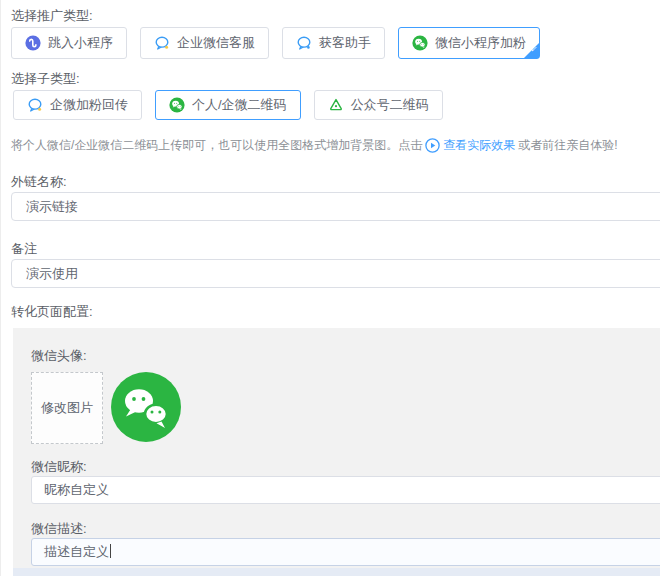 The image size is (660, 576). I want to click on official-account-icon, so click(336, 105).